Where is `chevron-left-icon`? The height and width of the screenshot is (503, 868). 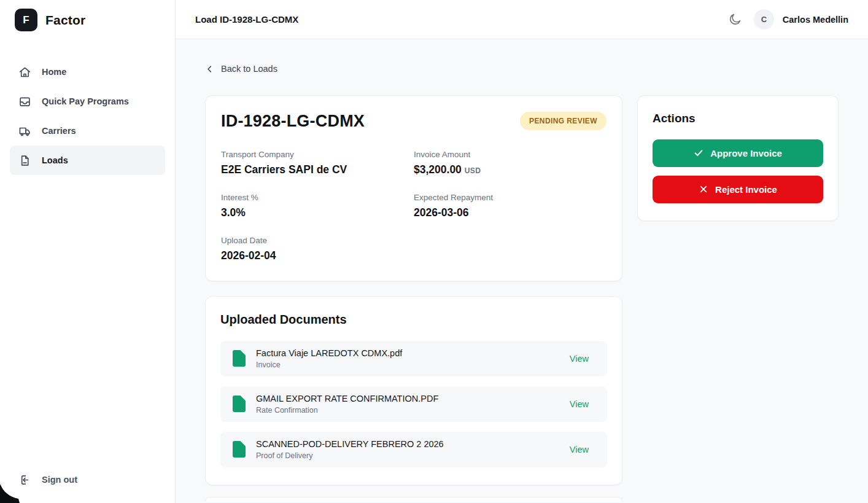 chevron-left-icon is located at coordinates (210, 69).